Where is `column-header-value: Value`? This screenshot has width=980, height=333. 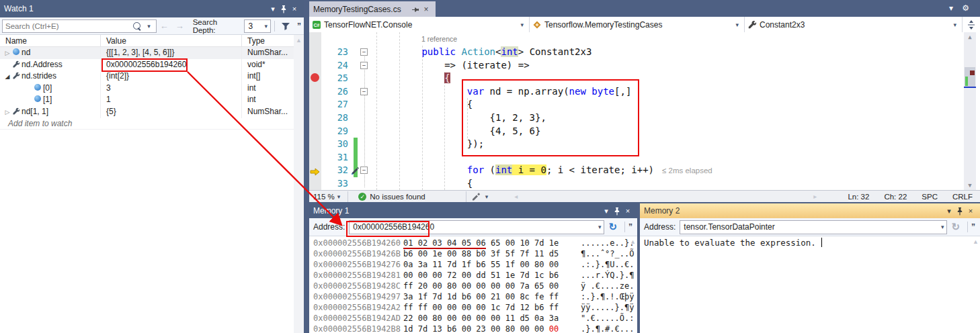 column-header-value: Value is located at coordinates (171, 40).